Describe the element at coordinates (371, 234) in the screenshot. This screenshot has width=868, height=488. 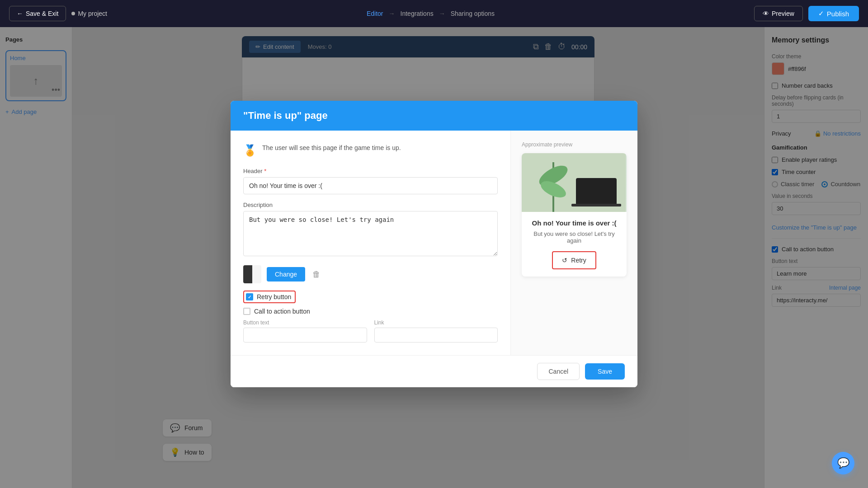
I see `description-textarea: But you were so close! Let's try again` at that location.